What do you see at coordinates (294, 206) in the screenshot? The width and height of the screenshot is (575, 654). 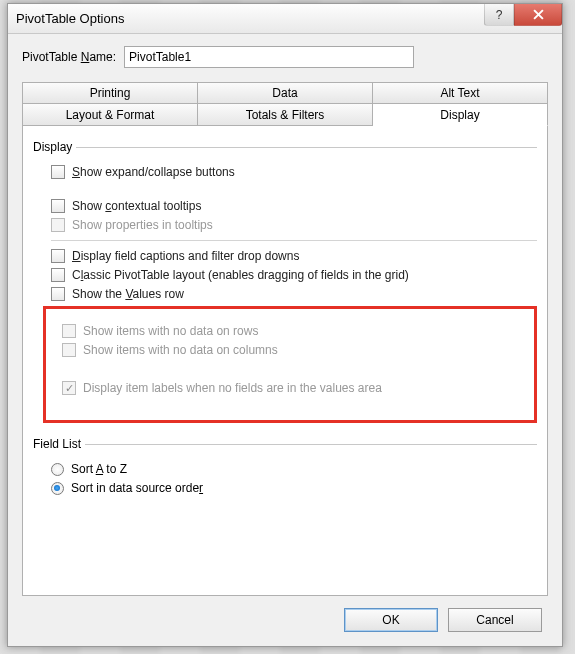 I see `option-contextual-tooltips: Show contextual tooltips` at bounding box center [294, 206].